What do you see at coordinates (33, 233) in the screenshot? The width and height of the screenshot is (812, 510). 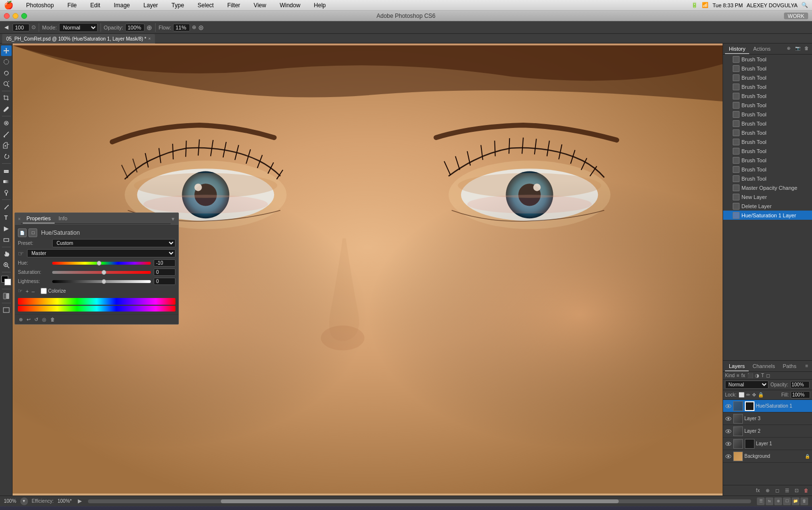 I see `prop-icon-mask: ☐` at bounding box center [33, 233].